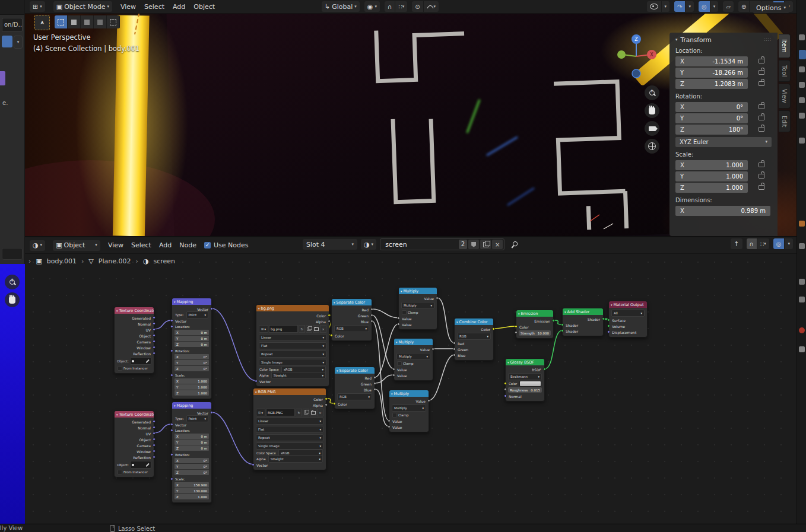 This screenshot has width=806, height=532. What do you see at coordinates (712, 84) in the screenshot?
I see `value-slider: Z1.2083 m` at bounding box center [712, 84].